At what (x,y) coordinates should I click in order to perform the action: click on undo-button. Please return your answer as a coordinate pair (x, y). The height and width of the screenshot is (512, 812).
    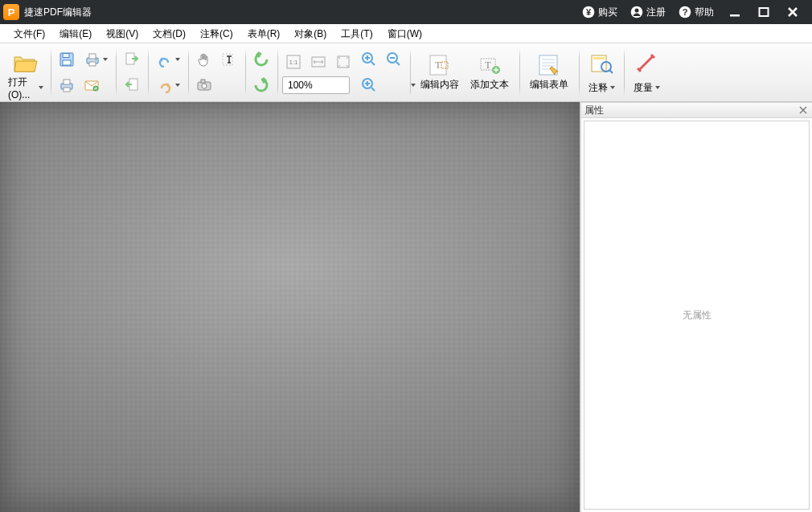
    Looking at the image, I should click on (168, 59).